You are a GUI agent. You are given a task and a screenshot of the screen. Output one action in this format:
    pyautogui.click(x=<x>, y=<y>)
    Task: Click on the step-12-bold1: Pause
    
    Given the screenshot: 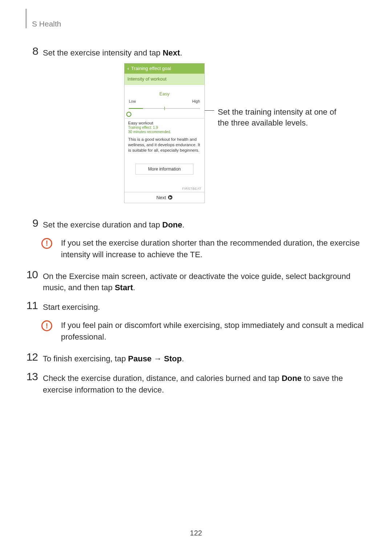 What is the action you would take?
    pyautogui.click(x=140, y=358)
    